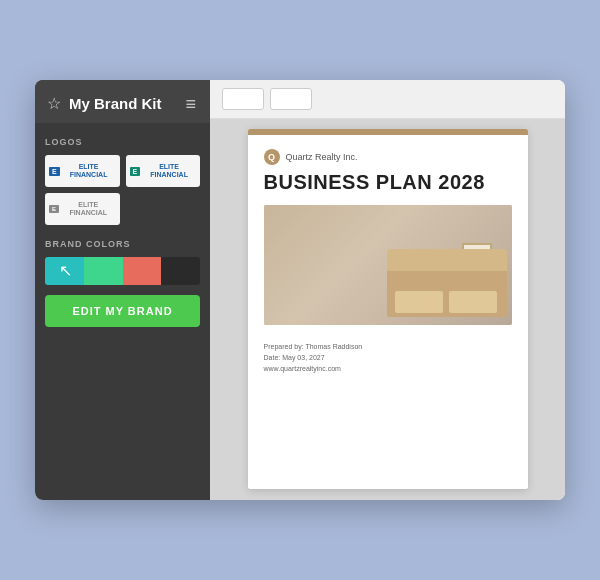  What do you see at coordinates (388, 368) in the screenshot?
I see `doc-website: www.quartzrealtyinc.com` at bounding box center [388, 368].